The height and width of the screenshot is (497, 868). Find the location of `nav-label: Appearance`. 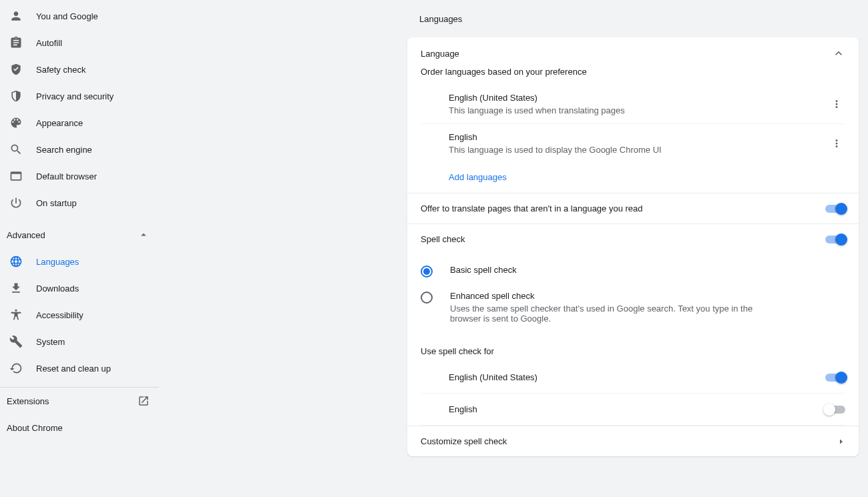

nav-label: Appearance is located at coordinates (59, 123).